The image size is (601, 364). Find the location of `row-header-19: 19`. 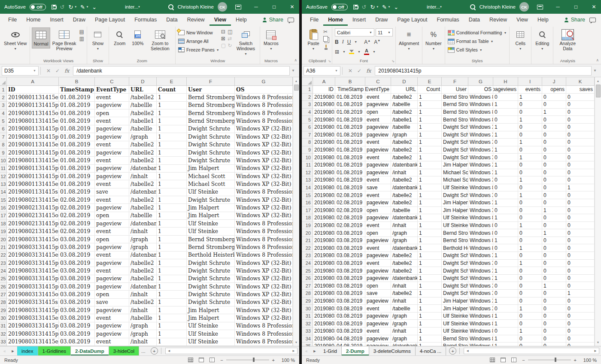

row-header-19: 19 is located at coordinates (307, 226).